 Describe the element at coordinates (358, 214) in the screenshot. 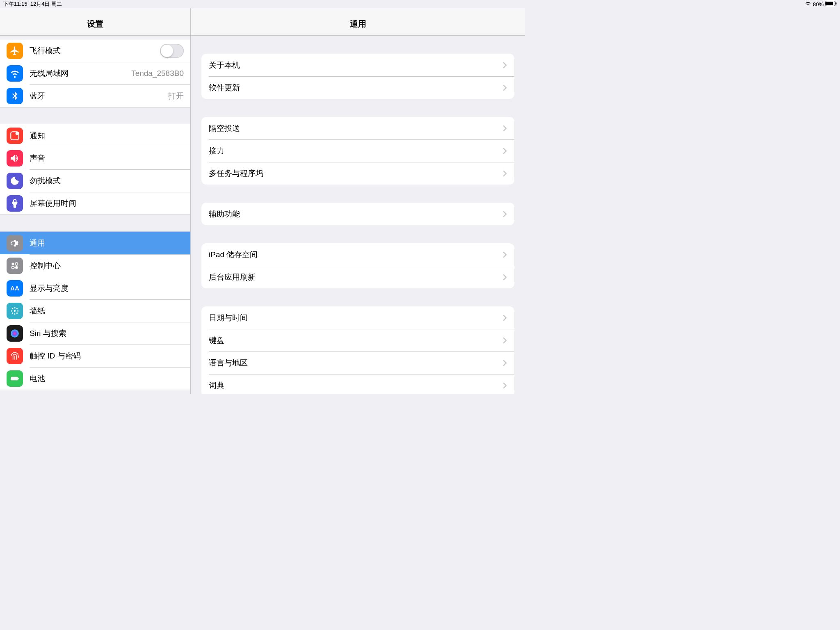

I see `detail-row: 辅助功能` at that location.